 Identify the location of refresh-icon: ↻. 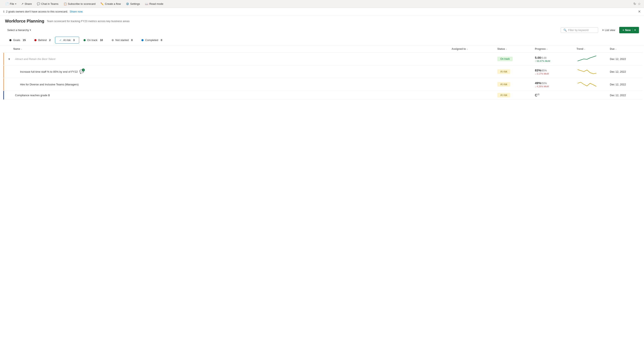
(635, 4).